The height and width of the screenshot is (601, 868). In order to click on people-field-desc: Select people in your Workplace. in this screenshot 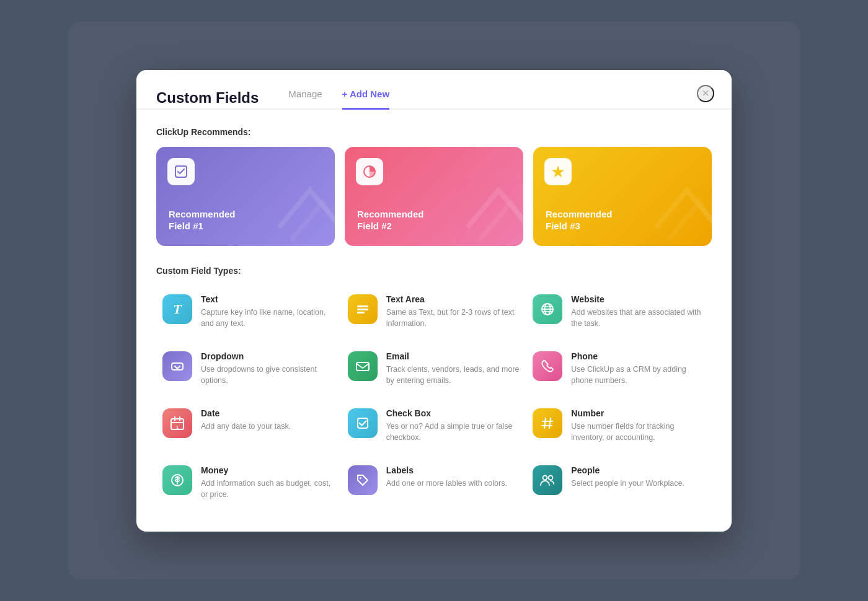, I will do `click(639, 483)`.